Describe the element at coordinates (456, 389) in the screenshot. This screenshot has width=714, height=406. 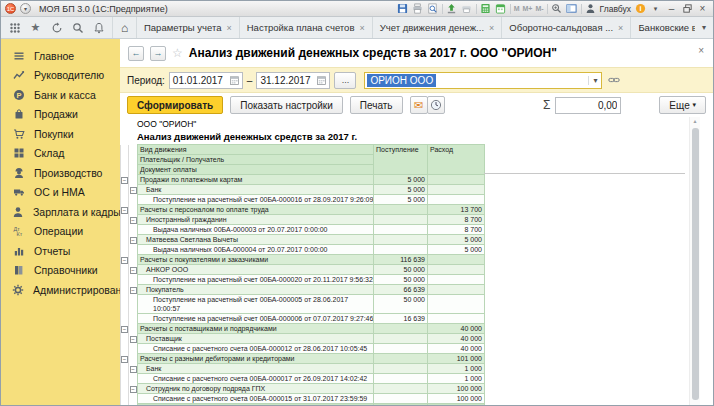
I see `expense-value-cell: 100 000` at that location.